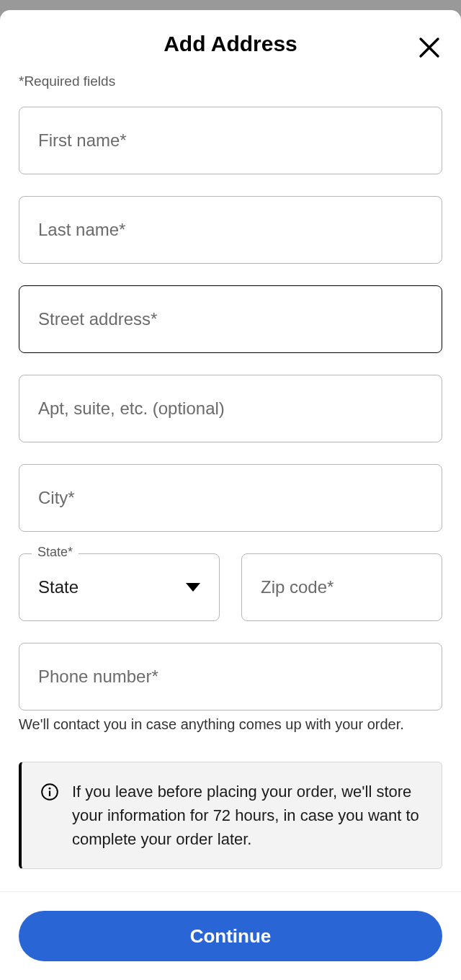 This screenshot has height=980, width=461. What do you see at coordinates (230, 816) in the screenshot?
I see `info-banner: If you leave before placing your order, …` at bounding box center [230, 816].